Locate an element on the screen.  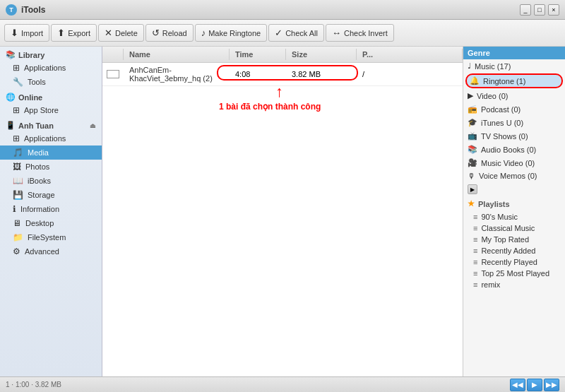
online-icon: 🌐 is located at coordinates (11, 97).